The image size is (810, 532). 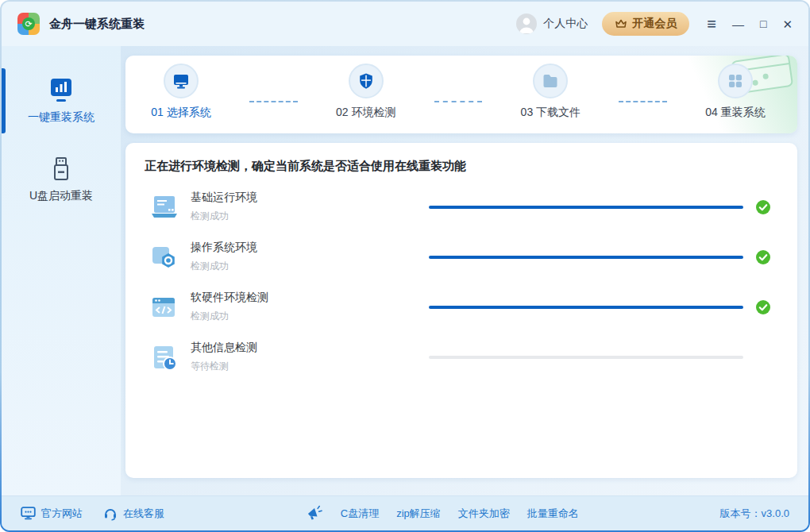 I want to click on c-drive-clean-link: C盘清理, so click(x=360, y=514).